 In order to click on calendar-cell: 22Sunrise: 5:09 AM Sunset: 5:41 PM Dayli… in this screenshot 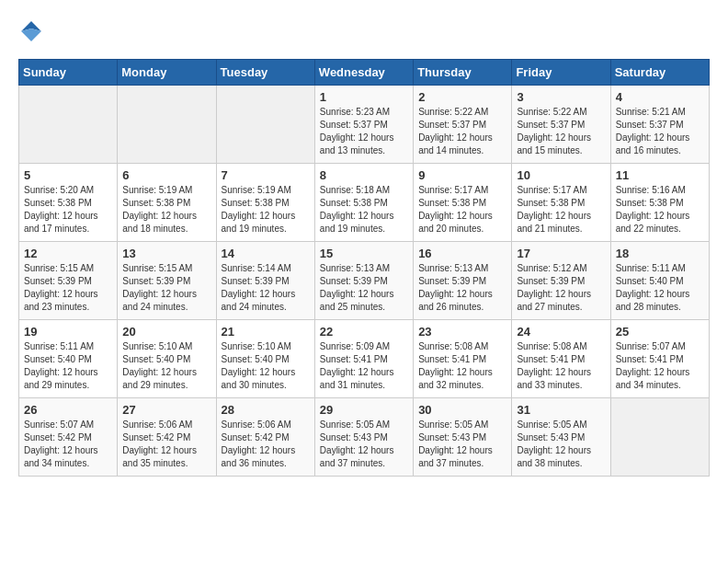, I will do `click(364, 359)`.